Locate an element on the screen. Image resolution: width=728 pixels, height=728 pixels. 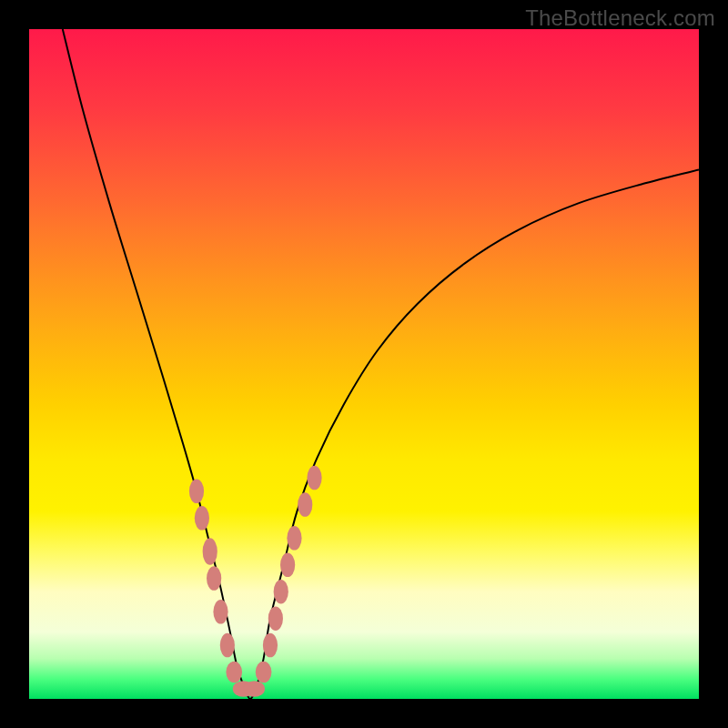
highlight-markers is located at coordinates (256, 581).